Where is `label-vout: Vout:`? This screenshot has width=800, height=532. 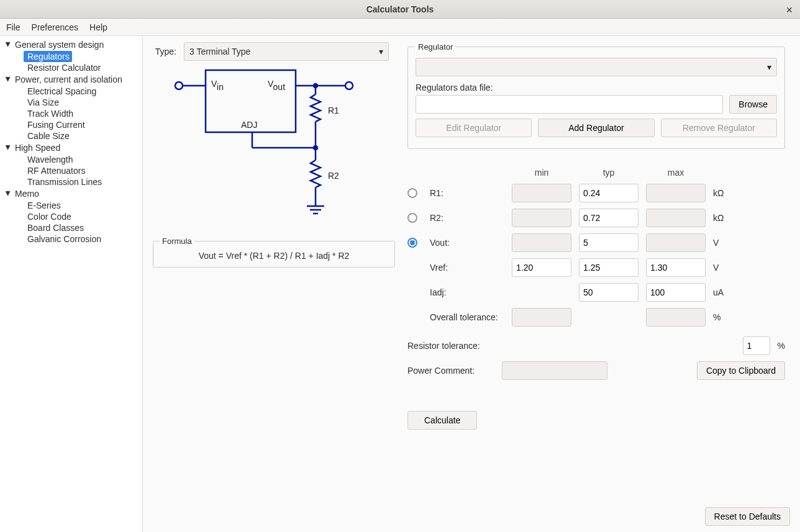 label-vout: Vout: is located at coordinates (467, 243).